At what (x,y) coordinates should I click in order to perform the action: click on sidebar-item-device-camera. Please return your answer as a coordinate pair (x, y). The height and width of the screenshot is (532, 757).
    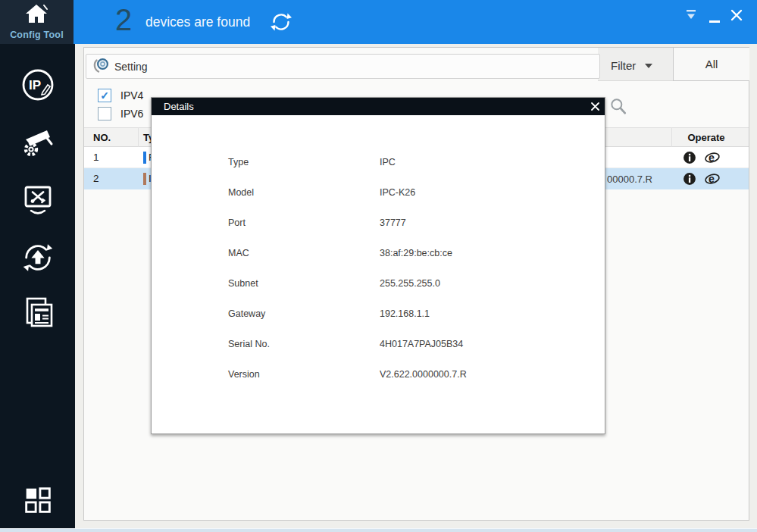
    Looking at the image, I should click on (38, 143).